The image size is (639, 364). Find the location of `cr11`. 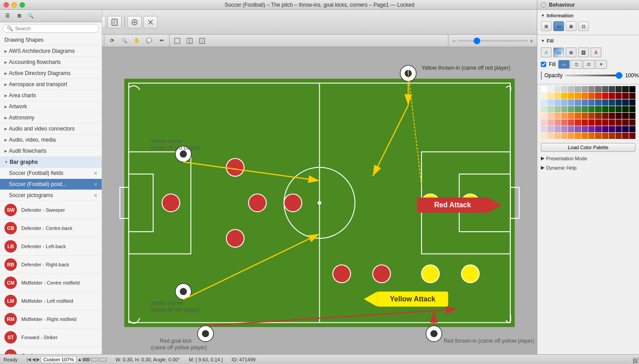

cr11 is located at coordinates (612, 123).